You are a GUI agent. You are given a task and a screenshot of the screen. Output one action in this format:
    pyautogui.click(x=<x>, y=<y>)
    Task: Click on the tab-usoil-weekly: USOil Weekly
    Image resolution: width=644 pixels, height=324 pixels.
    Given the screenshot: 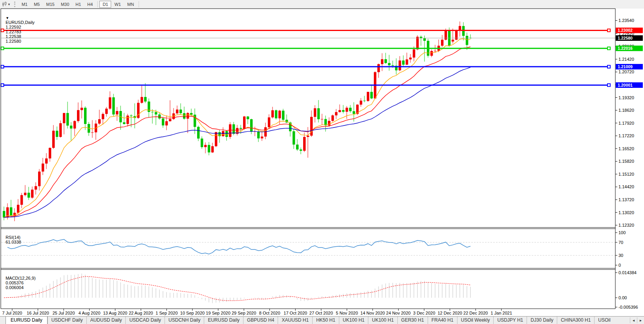 What is the action you would take?
    pyautogui.click(x=475, y=320)
    